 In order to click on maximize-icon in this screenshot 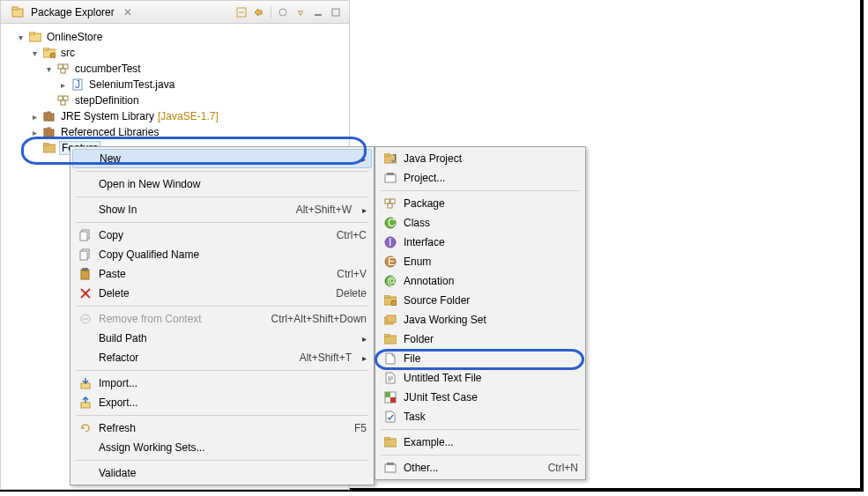, I will do `click(336, 12)`.